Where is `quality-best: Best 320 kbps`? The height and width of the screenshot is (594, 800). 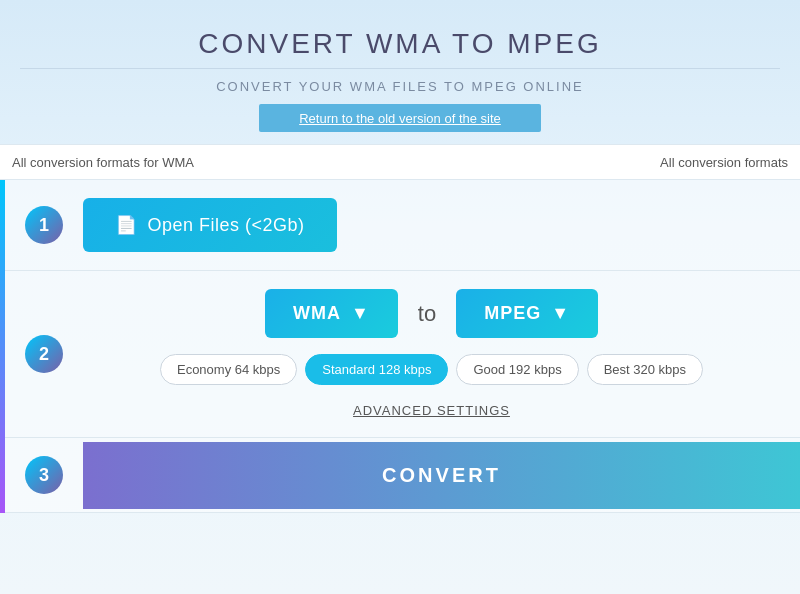
quality-best: Best 320 kbps is located at coordinates (645, 370).